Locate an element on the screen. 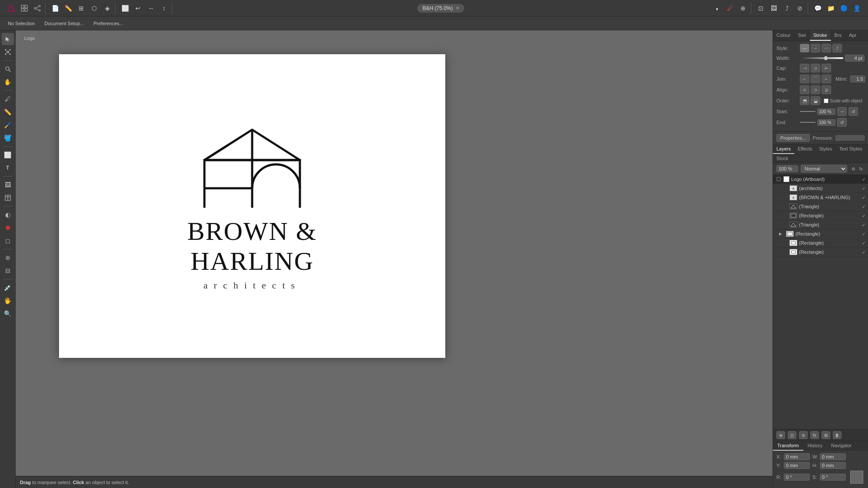  add-layer-btn: ⊕ is located at coordinates (781, 435).